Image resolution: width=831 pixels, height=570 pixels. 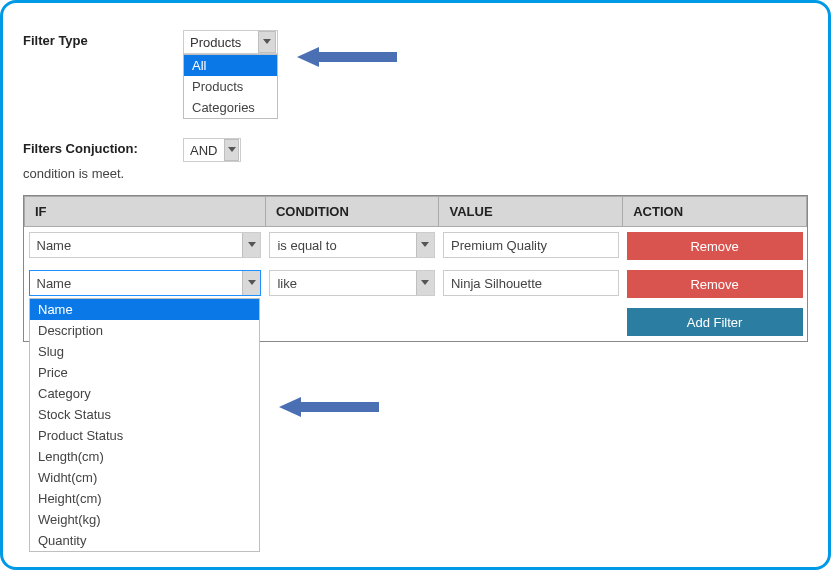 What do you see at coordinates (204, 150) in the screenshot?
I see `conjunction-selected: AND` at bounding box center [204, 150].